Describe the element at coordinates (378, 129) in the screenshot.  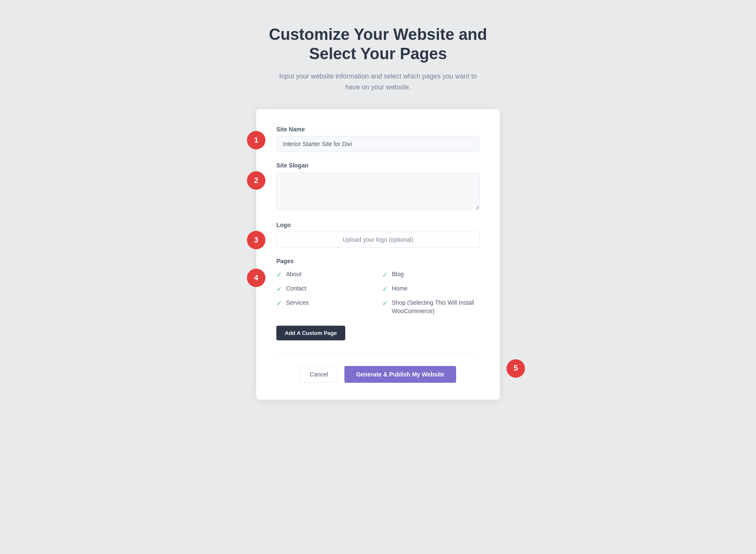
I see `site-name-label: Site Name` at that location.